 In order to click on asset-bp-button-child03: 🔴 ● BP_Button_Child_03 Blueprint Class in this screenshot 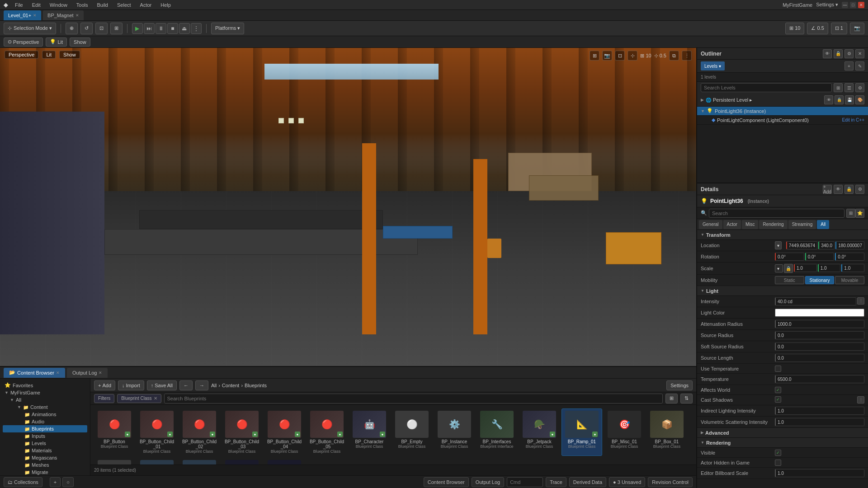, I will do `click(242, 432)`.